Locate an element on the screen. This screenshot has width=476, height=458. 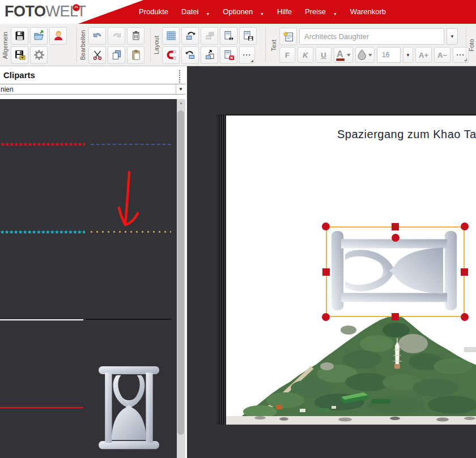
clipart-hourglass is located at coordinates (129, 408).